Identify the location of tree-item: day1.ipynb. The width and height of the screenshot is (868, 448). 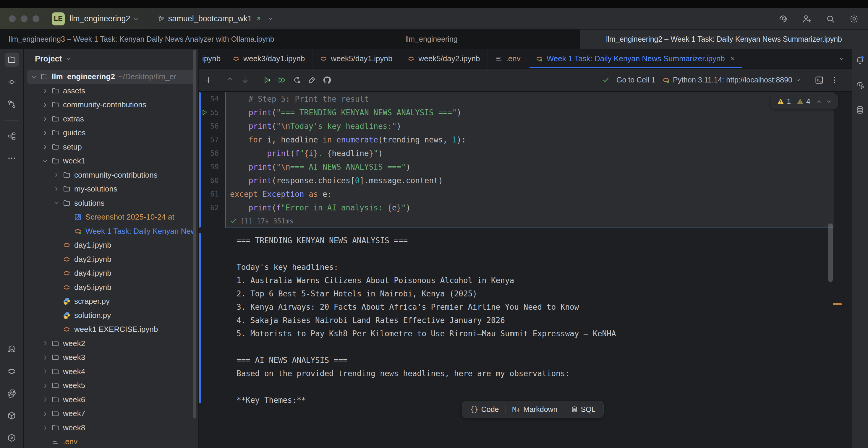
(111, 245).